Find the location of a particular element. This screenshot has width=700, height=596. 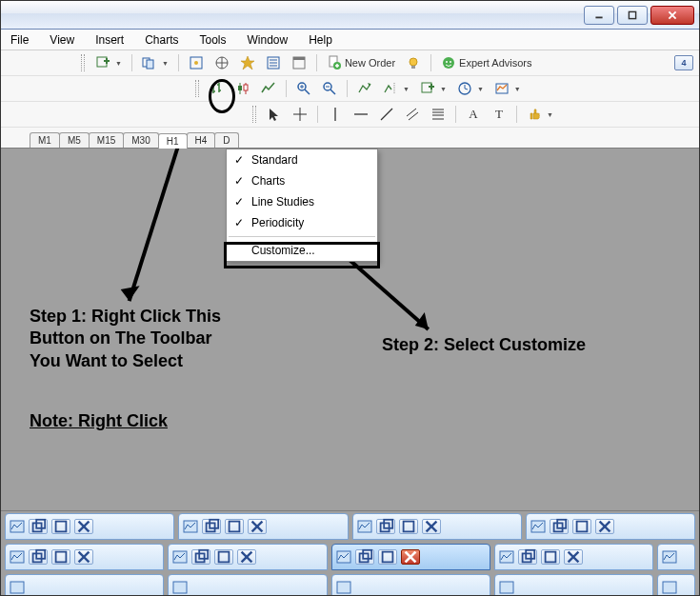

expert-advisors-button: Expert Advisors is located at coordinates (486, 63).